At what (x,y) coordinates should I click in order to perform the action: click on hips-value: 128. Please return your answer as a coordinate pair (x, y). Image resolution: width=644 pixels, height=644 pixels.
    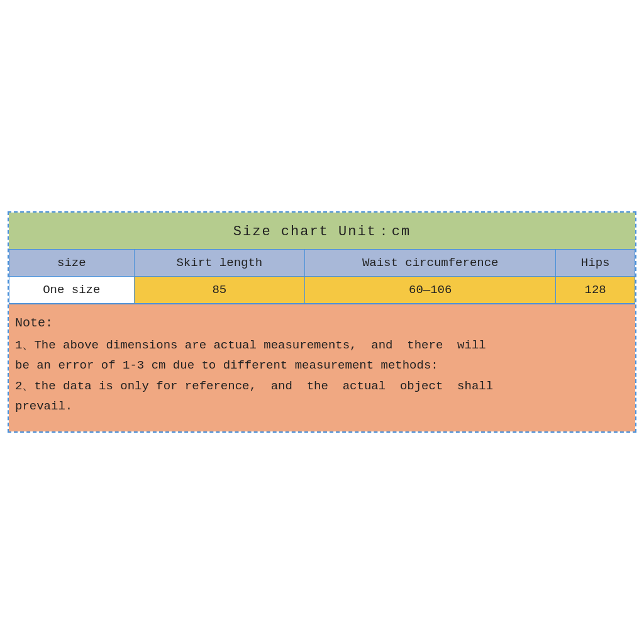
    Looking at the image, I should click on (596, 289).